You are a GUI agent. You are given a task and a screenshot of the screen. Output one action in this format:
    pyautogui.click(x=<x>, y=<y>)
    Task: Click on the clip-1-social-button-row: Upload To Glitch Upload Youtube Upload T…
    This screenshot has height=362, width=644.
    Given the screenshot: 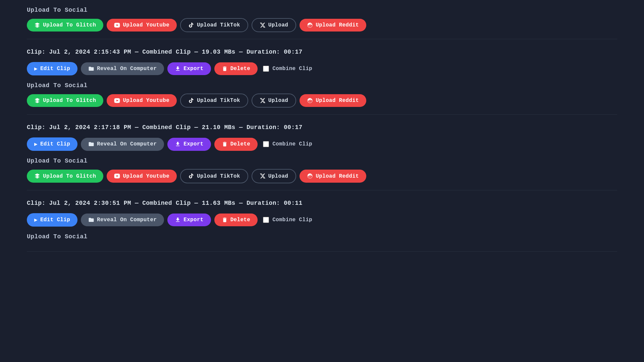 What is the action you would take?
    pyautogui.click(x=322, y=101)
    